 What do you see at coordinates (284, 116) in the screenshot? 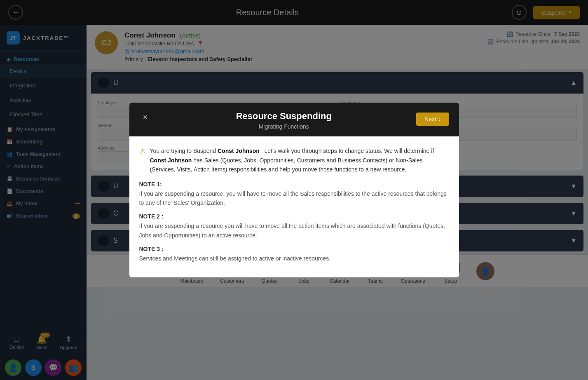
I see `modal-title: Resource Suspending` at bounding box center [284, 116].